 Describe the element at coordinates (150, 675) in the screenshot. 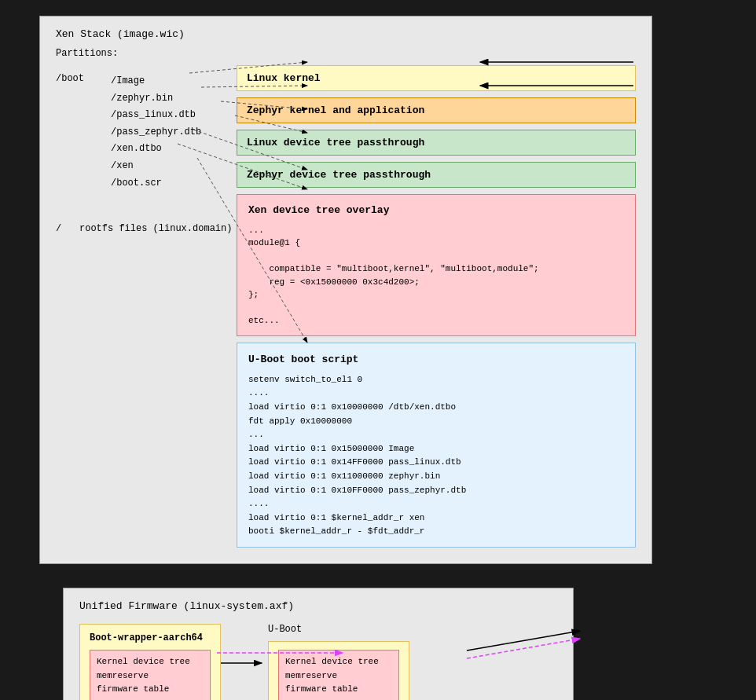

I see `kernel-dt-box: Kernel device tree memreserve firmware t…` at that location.